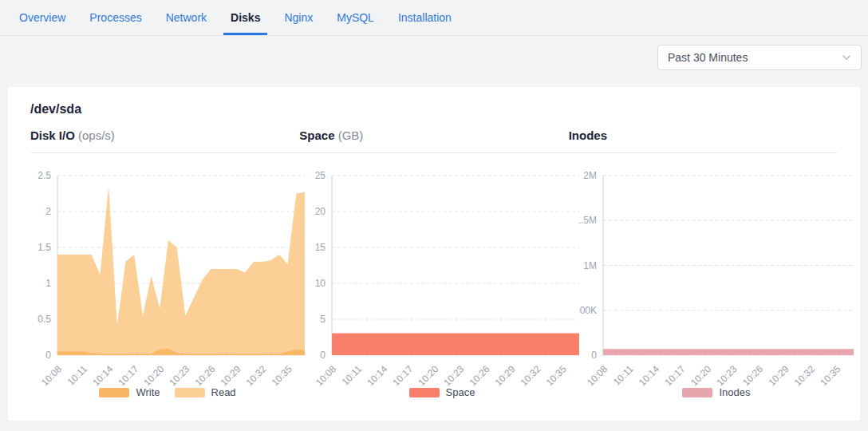 This screenshot has height=431, width=868. What do you see at coordinates (148, 393) in the screenshot?
I see `legend-label: Write` at bounding box center [148, 393].